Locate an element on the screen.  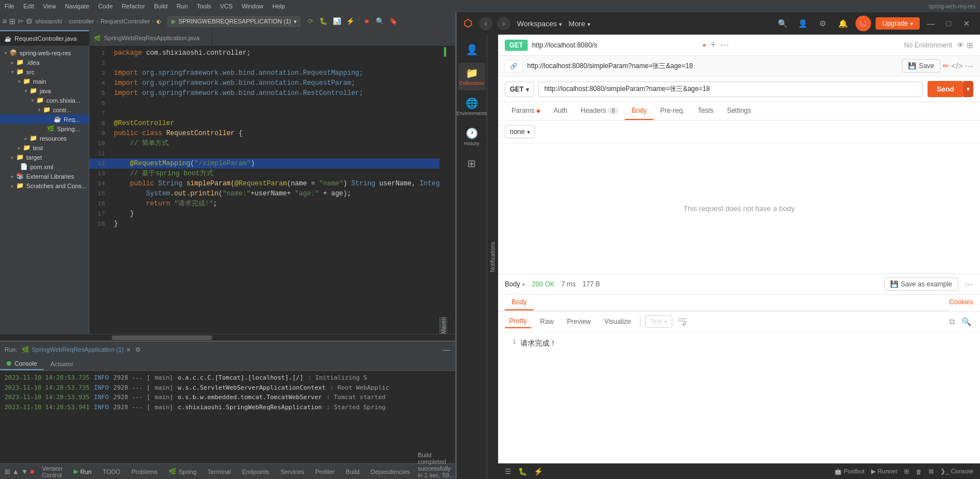
settings-copy-icon: ⊞ is located at coordinates (907, 471).